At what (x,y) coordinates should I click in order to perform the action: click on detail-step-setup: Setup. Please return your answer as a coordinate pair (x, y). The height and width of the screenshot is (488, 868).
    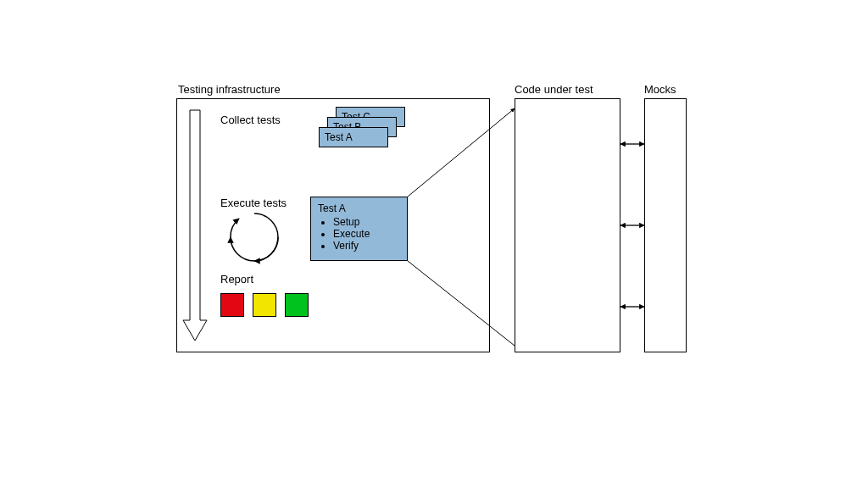
    Looking at the image, I should click on (366, 222).